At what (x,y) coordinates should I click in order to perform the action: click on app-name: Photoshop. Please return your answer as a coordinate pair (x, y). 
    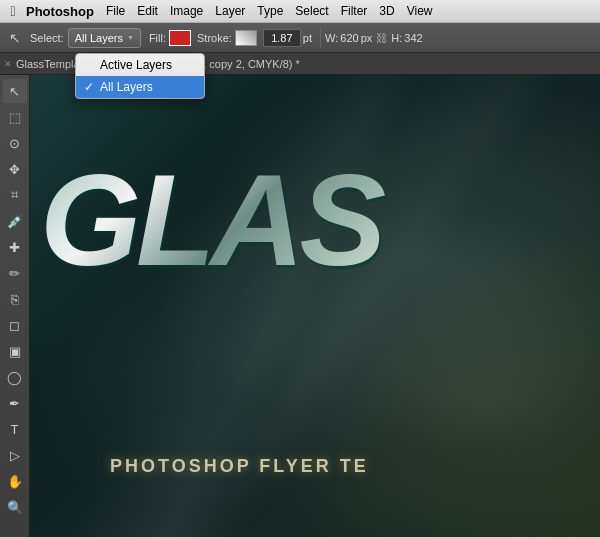
    Looking at the image, I should click on (60, 12).